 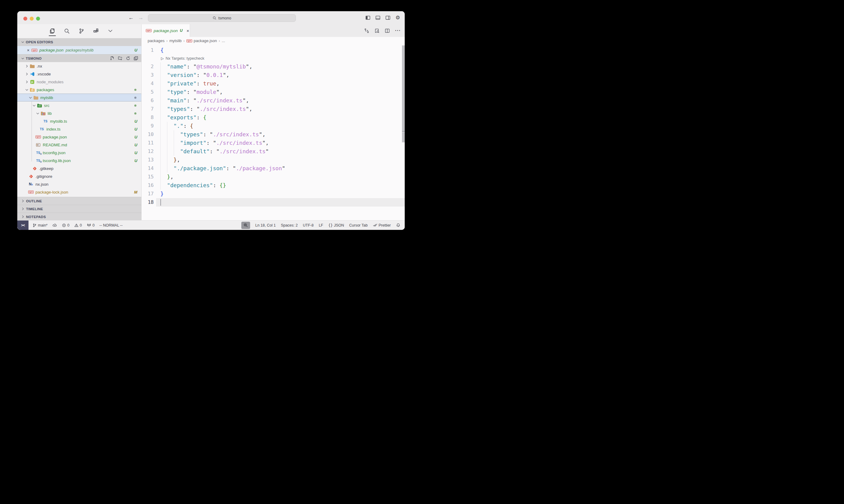 I want to click on close-icon: ×, so click(x=28, y=50).